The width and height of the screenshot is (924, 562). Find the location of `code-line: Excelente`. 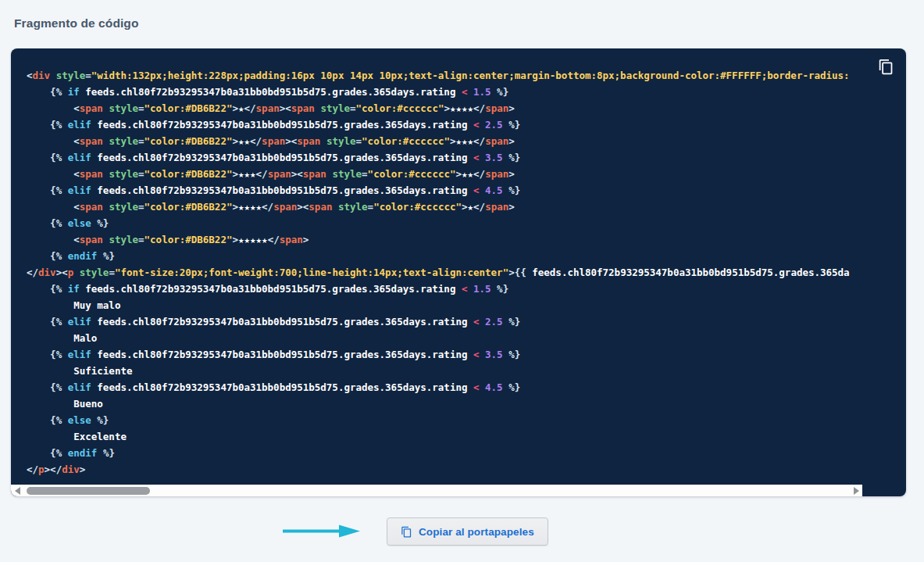

code-line: Excelente is located at coordinates (450, 436).